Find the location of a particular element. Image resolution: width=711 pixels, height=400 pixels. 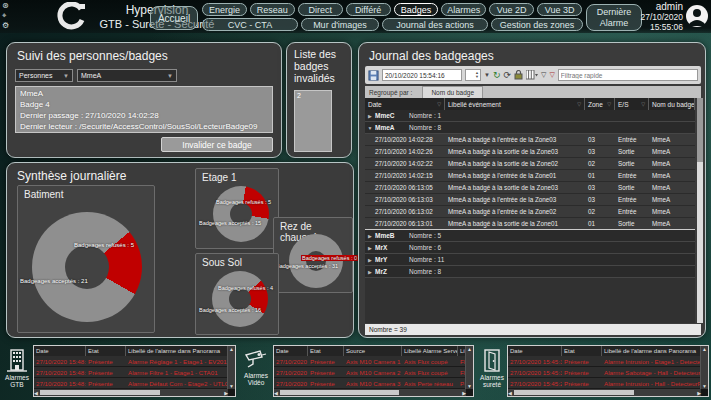

journal-data-row: 27/10/2020 06:13:05MmeA a badgé à la sor… is located at coordinates (530, 188).